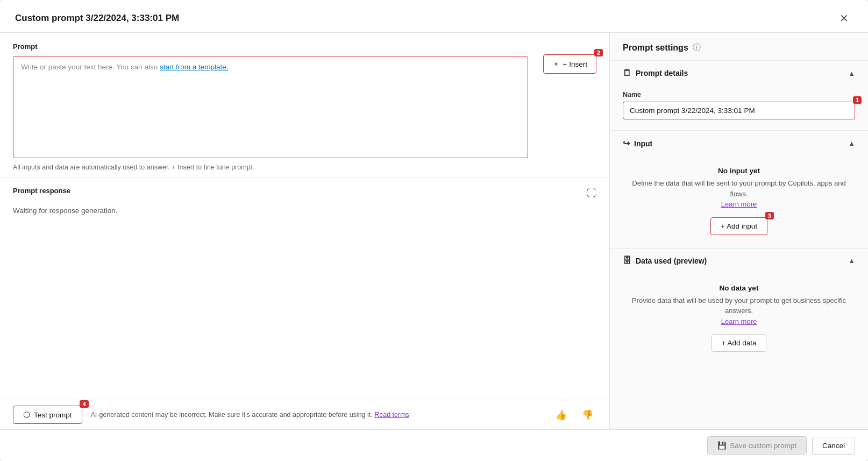 Image resolution: width=868 pixels, height=461 pixels. What do you see at coordinates (844, 18) in the screenshot?
I see `close-button: ✕` at bounding box center [844, 18].